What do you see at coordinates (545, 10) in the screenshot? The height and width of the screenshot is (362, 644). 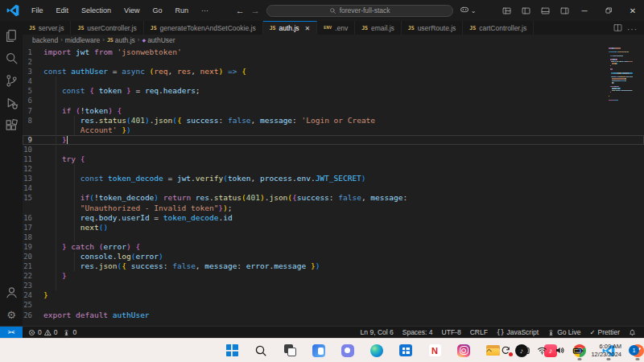 I see `toggle-panel-button` at bounding box center [545, 10].